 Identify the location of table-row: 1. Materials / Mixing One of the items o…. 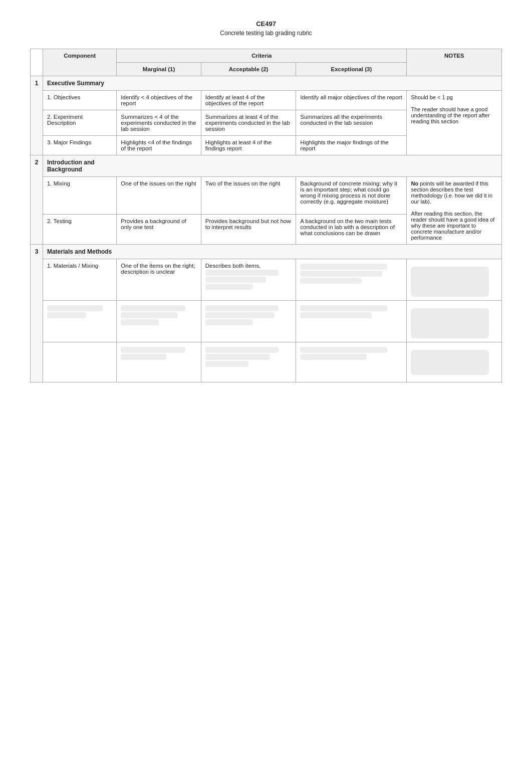
(267, 280).